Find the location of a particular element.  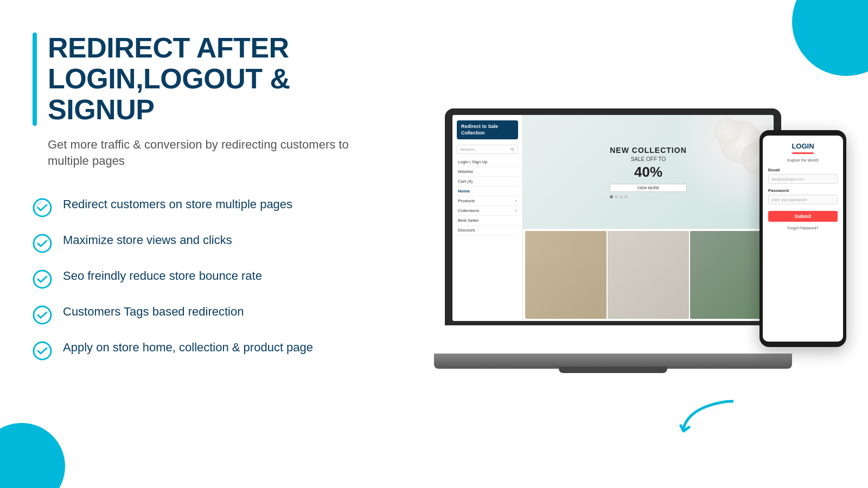

list-item: Maximize store views and clicks is located at coordinates (201, 243).